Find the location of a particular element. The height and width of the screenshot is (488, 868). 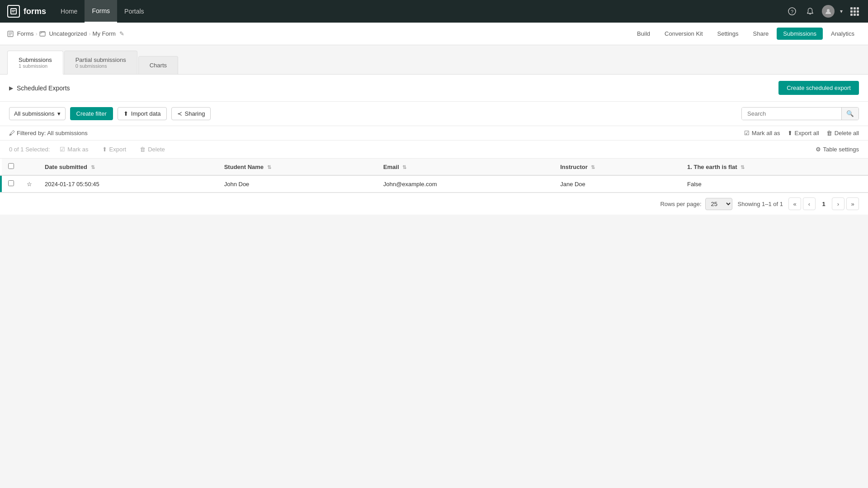

row-star: ☆ is located at coordinates (29, 184).